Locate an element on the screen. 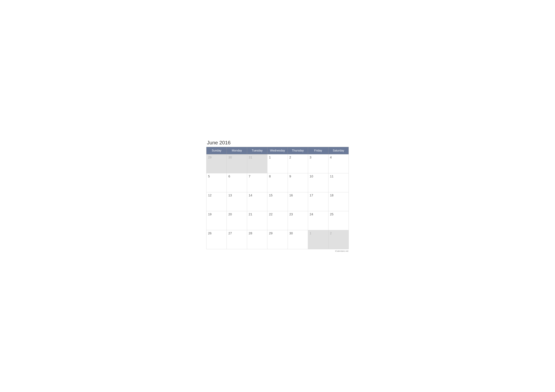 This screenshot has width=555, height=392. calendar-container: June 2016 SundayMondayTuesdayWednesdayTh… is located at coordinates (278, 196).